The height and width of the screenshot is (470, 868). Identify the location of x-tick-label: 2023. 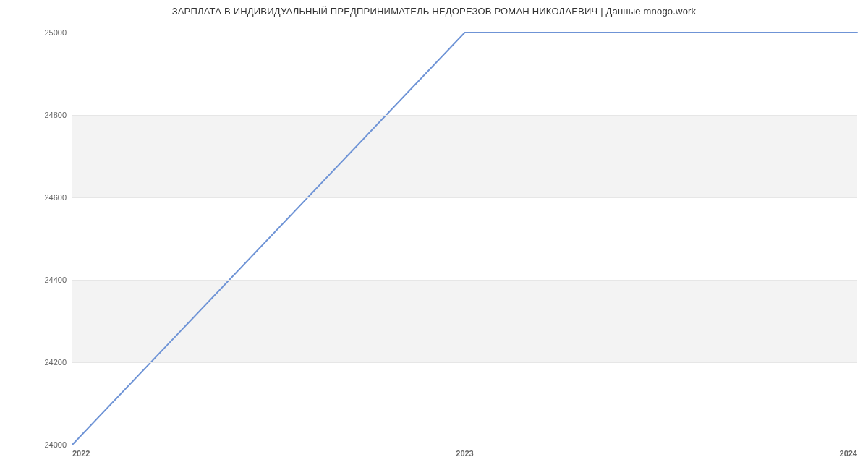
(464, 453).